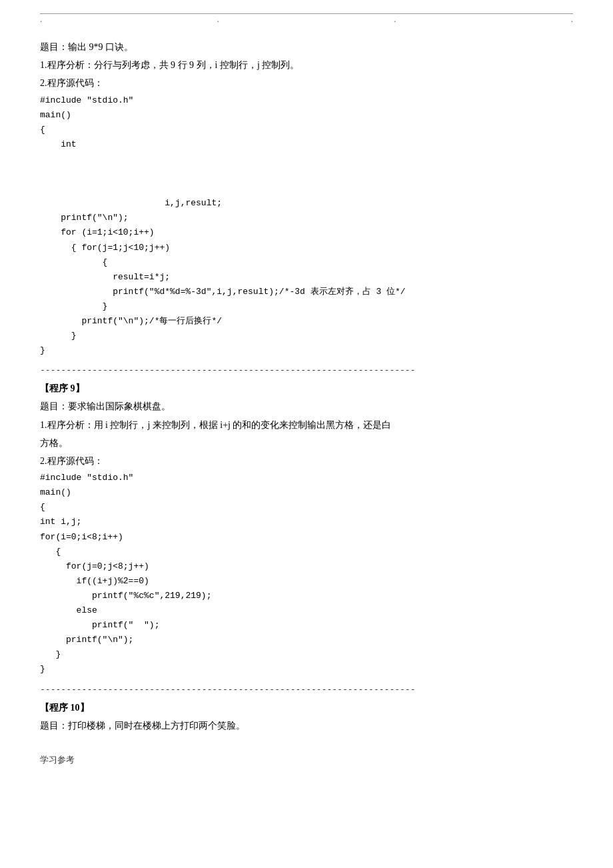 The height and width of the screenshot is (868, 613). I want to click on program9-analysis1b: 方格。, so click(306, 443).